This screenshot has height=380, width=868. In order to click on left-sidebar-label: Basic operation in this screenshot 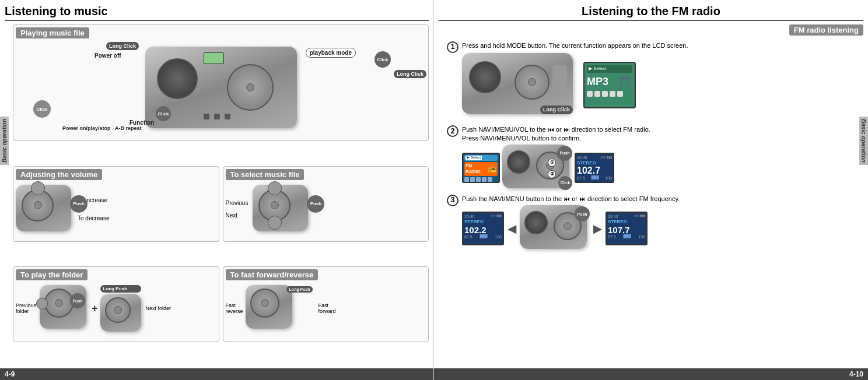, I will do `click(5, 141)`.